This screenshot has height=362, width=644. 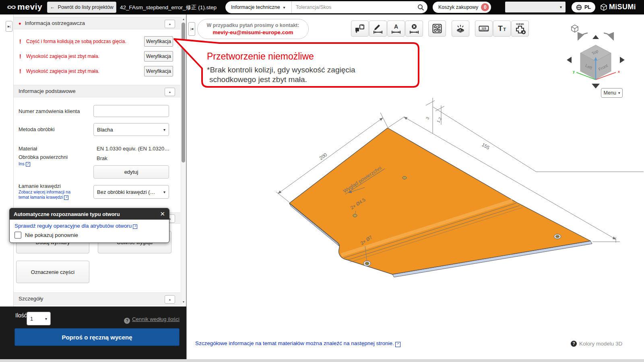 I want to click on header-select: ▾, so click(x=535, y=7).